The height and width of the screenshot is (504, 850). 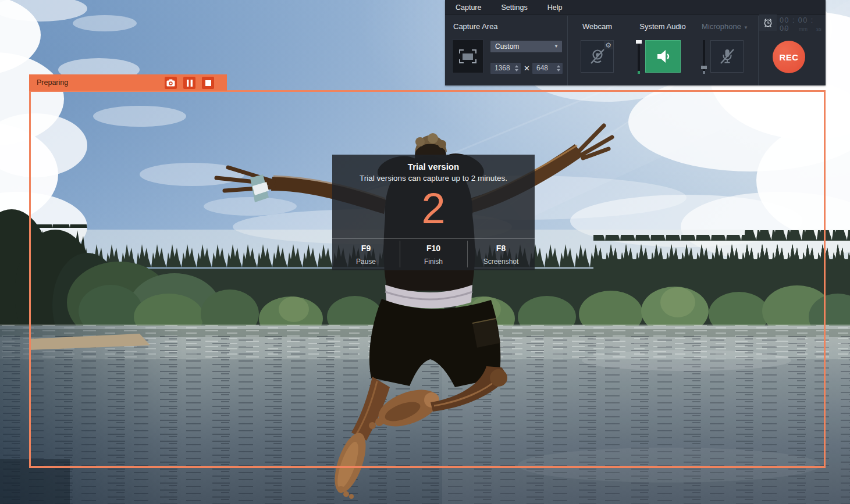 I want to click on hotkey-key: F10, so click(x=433, y=248).